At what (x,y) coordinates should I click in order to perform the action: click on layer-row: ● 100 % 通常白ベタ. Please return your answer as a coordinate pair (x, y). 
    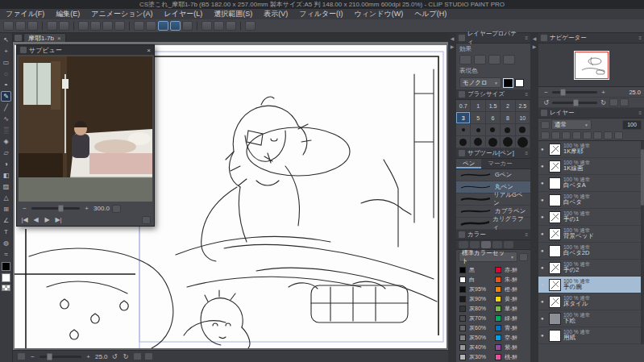
    Looking at the image, I should click on (592, 200).